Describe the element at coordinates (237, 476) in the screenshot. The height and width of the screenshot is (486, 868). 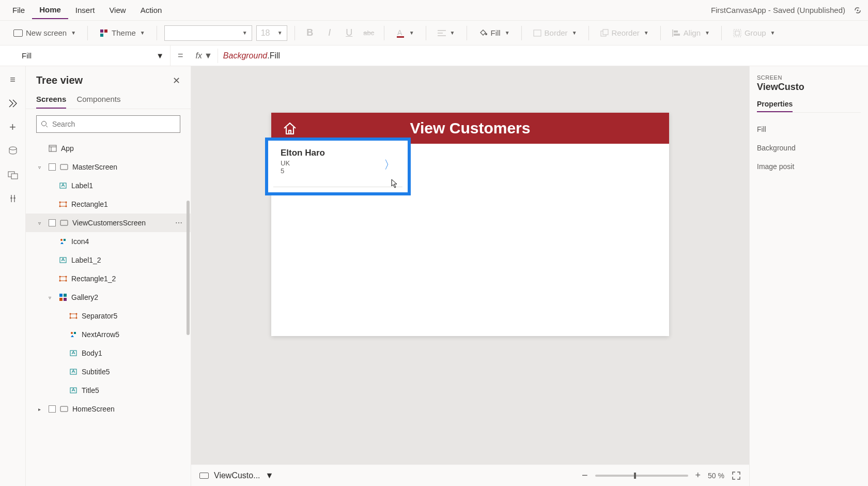
I see `footer-screen-name: ViewCusto...` at that location.